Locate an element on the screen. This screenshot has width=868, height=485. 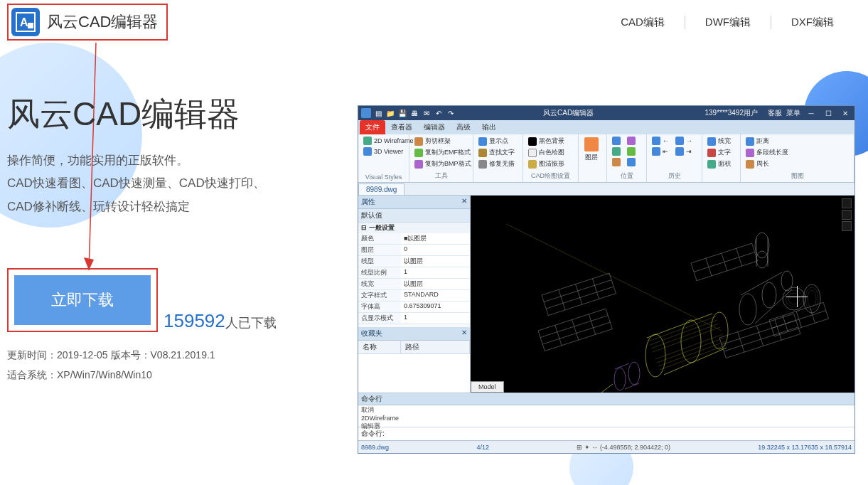
download-suffix: 人已下载 is located at coordinates (251, 323).